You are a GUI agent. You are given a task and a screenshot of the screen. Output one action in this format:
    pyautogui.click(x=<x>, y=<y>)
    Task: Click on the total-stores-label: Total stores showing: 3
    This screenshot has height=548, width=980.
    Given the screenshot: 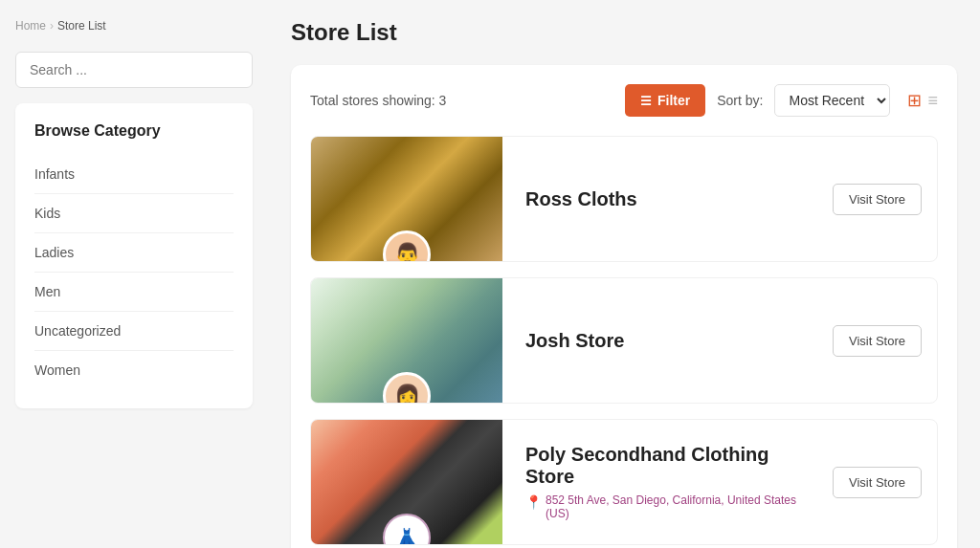 What is the action you would take?
    pyautogui.click(x=461, y=100)
    